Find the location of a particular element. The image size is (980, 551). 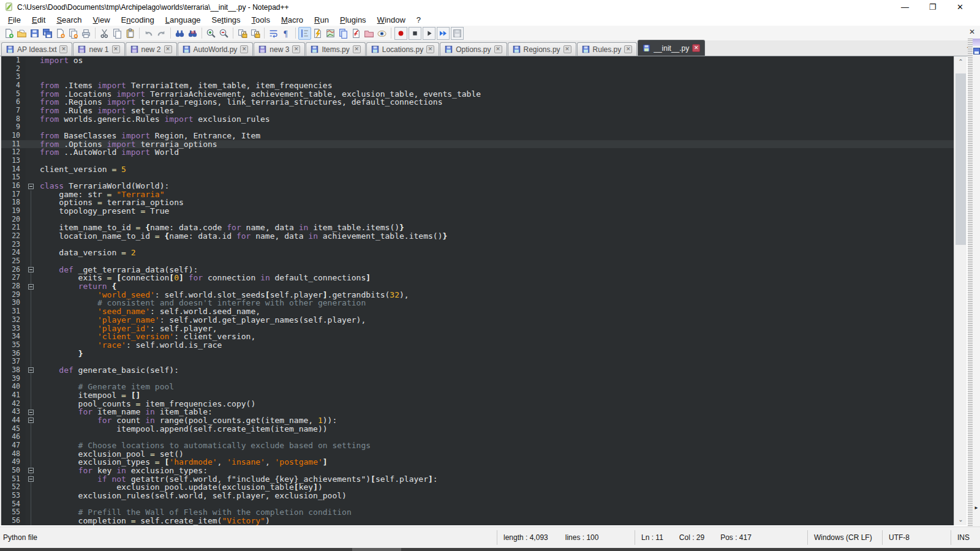

editor-line-56: 56 completion = self.create_item("Victor… is located at coordinates (478, 521).